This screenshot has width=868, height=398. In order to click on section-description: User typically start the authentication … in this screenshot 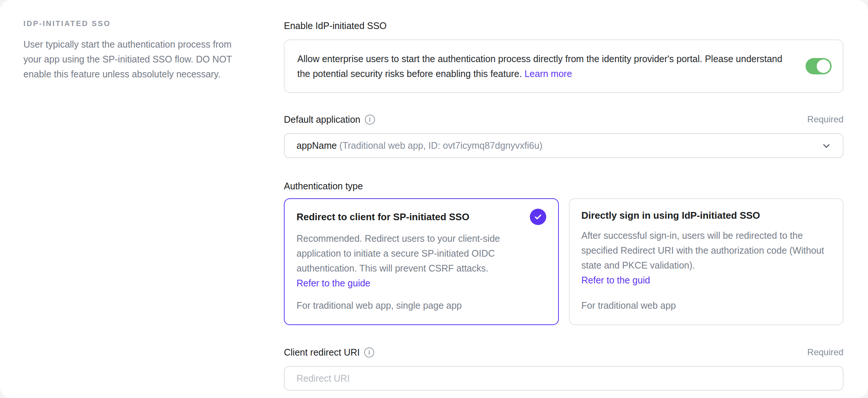, I will do `click(135, 59)`.